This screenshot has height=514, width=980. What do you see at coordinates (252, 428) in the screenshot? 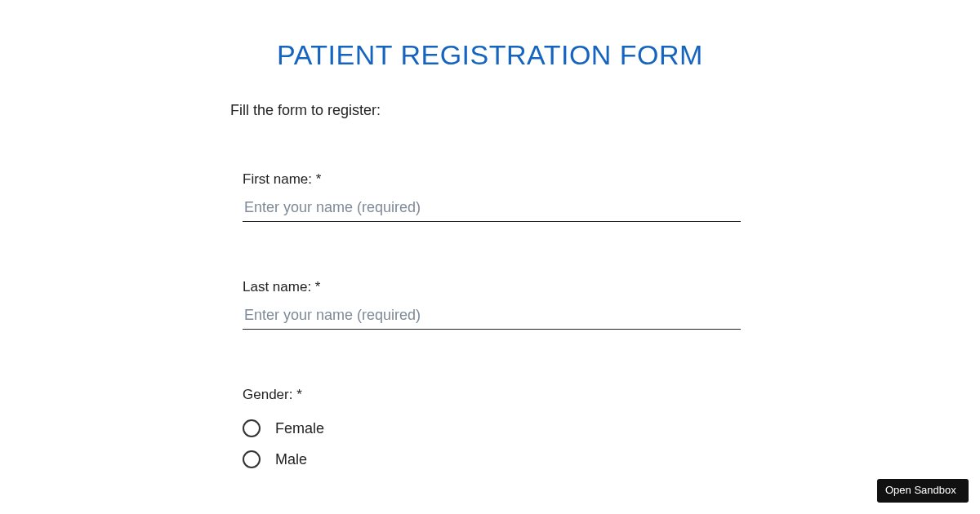
I see `radio-female` at bounding box center [252, 428].